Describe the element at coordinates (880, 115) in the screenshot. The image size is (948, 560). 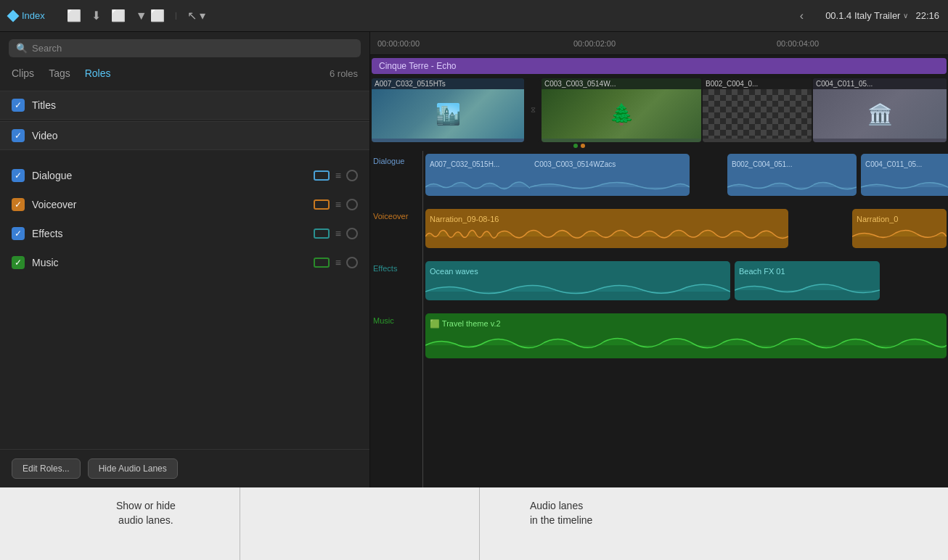
I see `video-clip-4-thumb: 🏛️` at that location.